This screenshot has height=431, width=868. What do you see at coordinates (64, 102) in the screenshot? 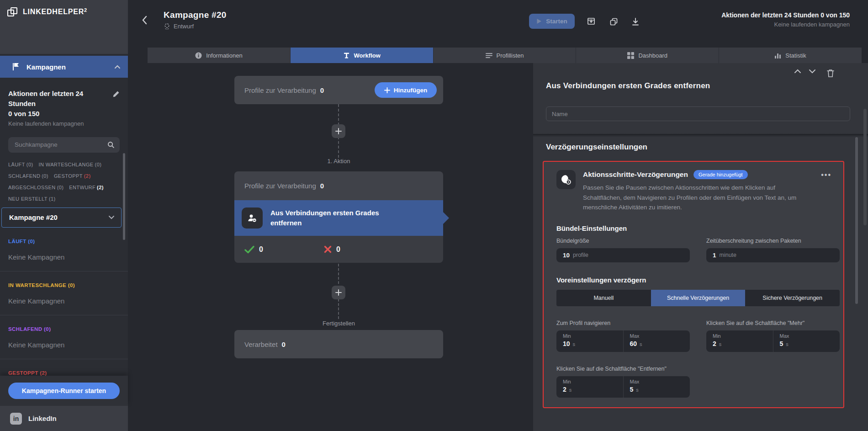
I see `actions-summary: Aktionen der letzten 24 Stunden 0 von 15…` at bounding box center [64, 102].